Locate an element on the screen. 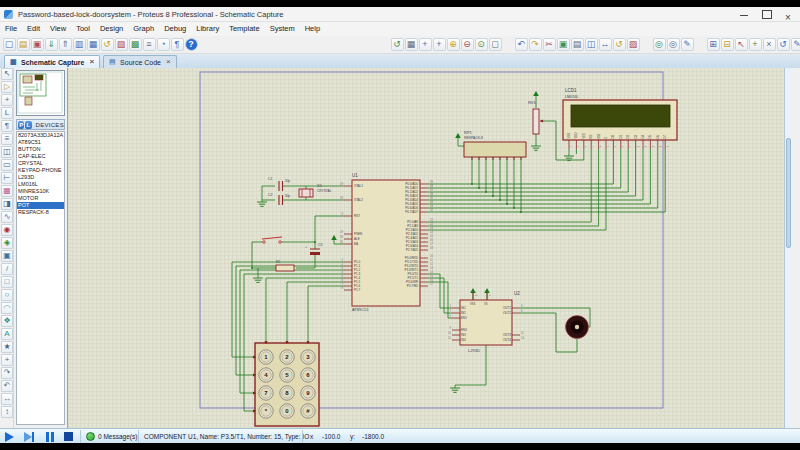 The image size is (800, 450). keypad-key-0: 0 is located at coordinates (287, 411).